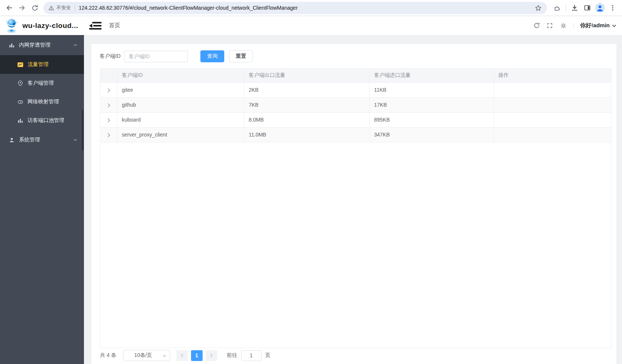 This screenshot has width=622, height=364. Describe the element at coordinates (181, 90) in the screenshot. I see `cell-client-id: gitee` at that location.